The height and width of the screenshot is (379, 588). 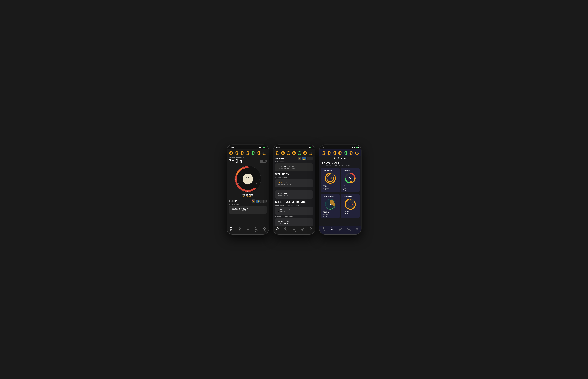 What do you see at coordinates (264, 229) in the screenshot?
I see `nav-settings-1: Settings` at bounding box center [264, 229].